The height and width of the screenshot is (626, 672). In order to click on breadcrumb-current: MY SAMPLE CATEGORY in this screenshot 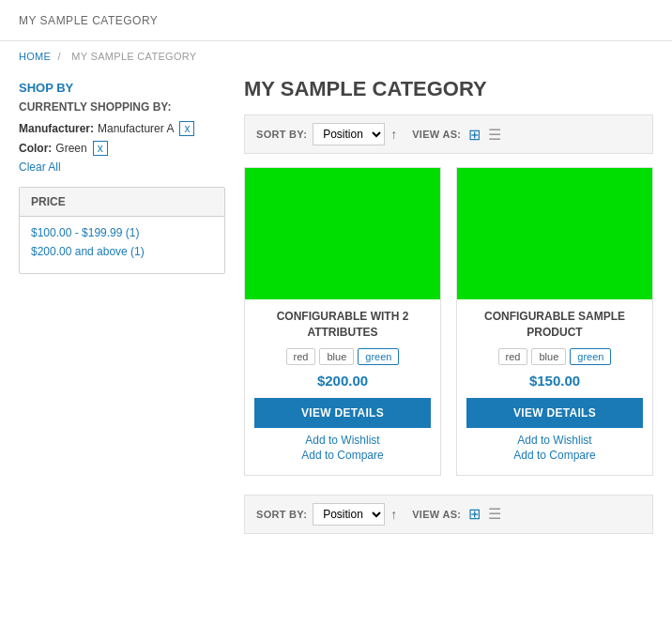, I will do `click(133, 56)`.